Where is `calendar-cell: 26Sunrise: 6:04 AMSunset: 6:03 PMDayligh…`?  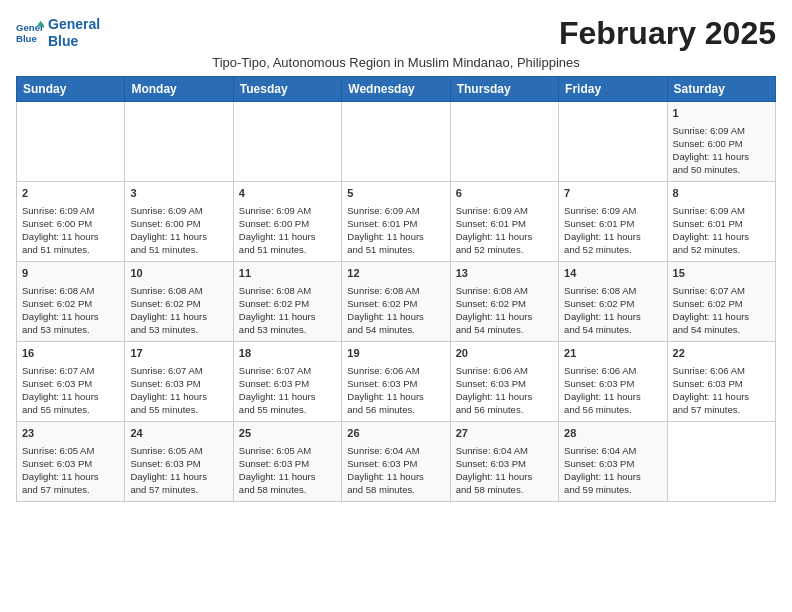 calendar-cell: 26Sunrise: 6:04 AMSunset: 6:03 PMDayligh… is located at coordinates (396, 462).